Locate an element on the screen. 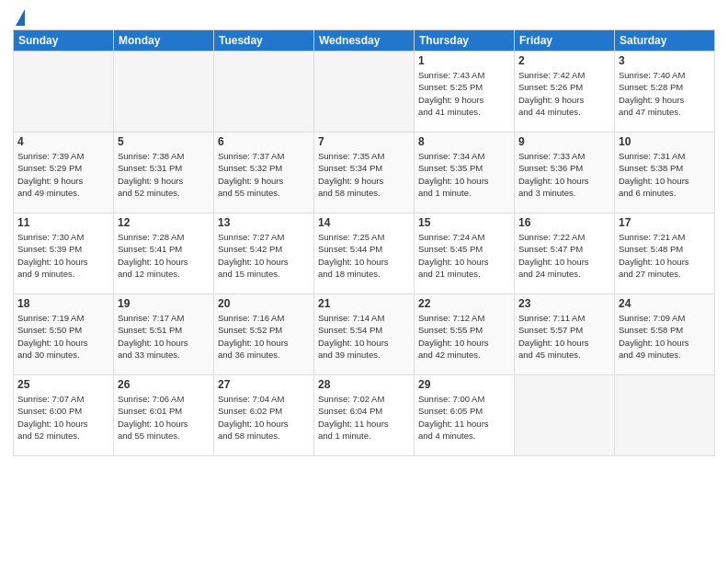  calendar-day-cell: 8Sunrise: 7:34 AM Sunset: 5:35 PM Daylig… is located at coordinates (465, 173).